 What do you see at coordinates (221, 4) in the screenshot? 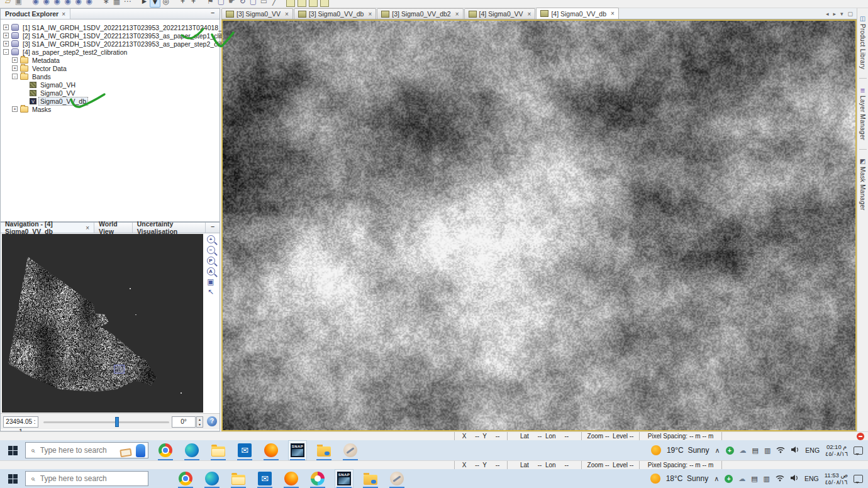
I see `layer-add-icon: ▢` at bounding box center [221, 4].